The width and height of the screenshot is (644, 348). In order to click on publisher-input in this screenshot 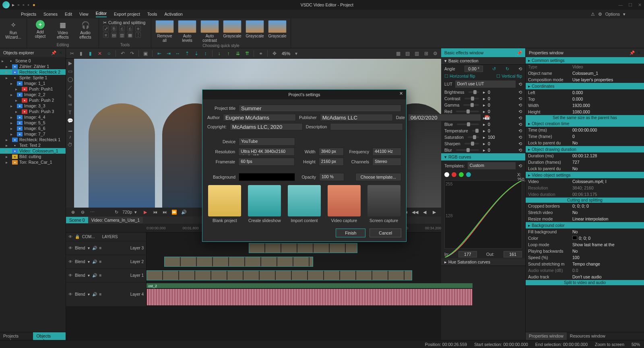, I will do `click(357, 117)`.